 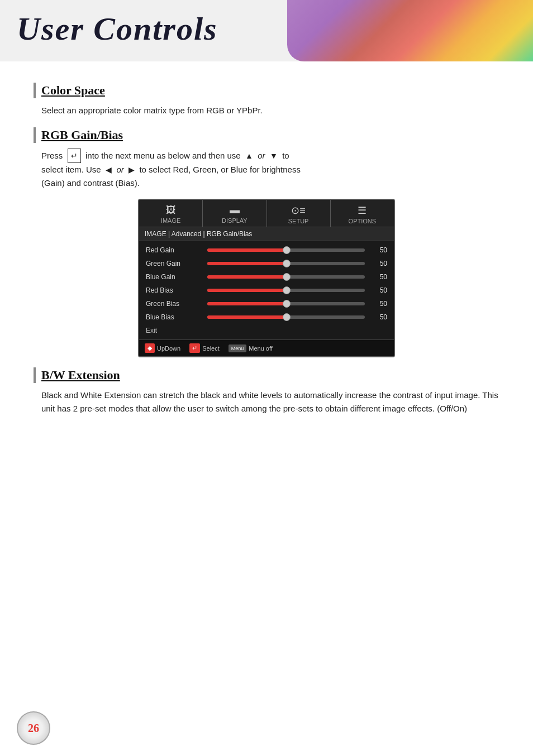 What do you see at coordinates (410, 31) in the screenshot?
I see `header-decoration` at bounding box center [410, 31].